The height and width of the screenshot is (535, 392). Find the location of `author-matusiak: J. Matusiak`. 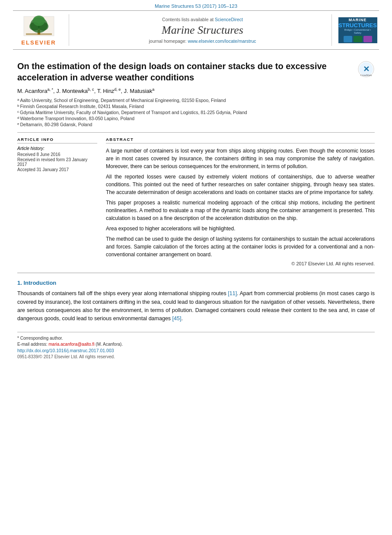

author-matusiak: J. Matusiak is located at coordinates (138, 91).